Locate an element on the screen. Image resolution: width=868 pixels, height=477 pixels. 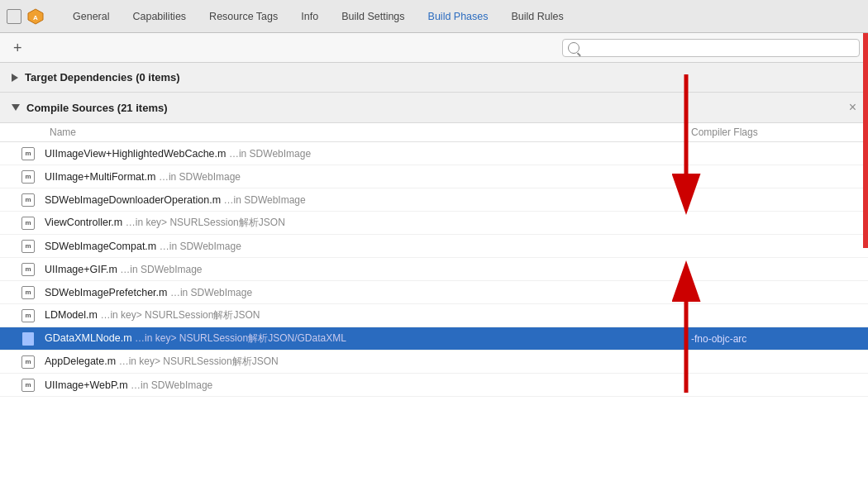
search-icon is located at coordinates (574, 48).